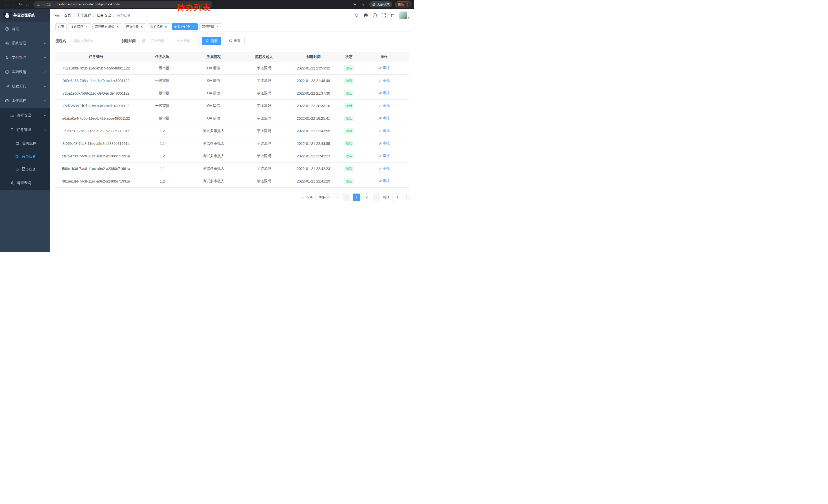 The width and height of the screenshot is (828, 504). I want to click on help-icon: ?, so click(375, 15).